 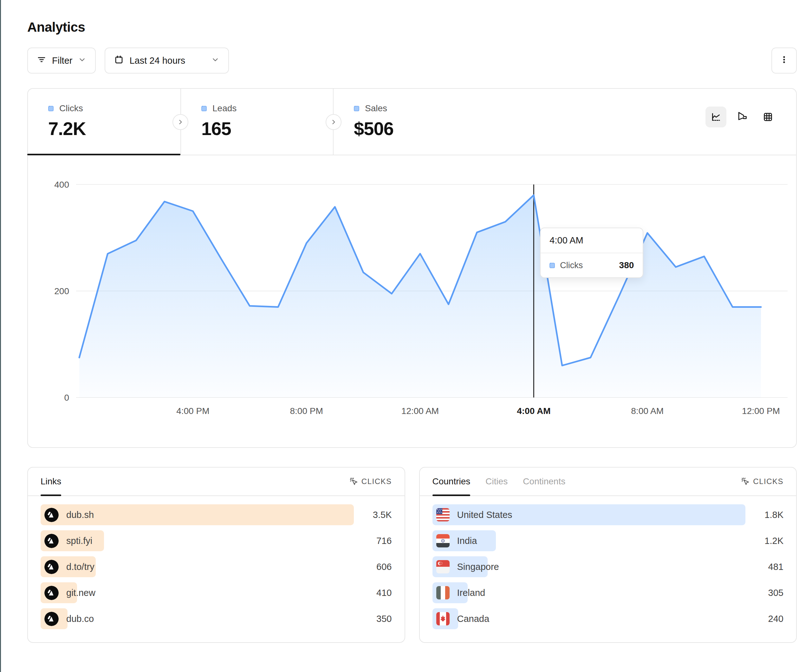 I want to click on stats-tabs: Clicks 7.2K Leads 165 Sales $506, so click(x=412, y=122).